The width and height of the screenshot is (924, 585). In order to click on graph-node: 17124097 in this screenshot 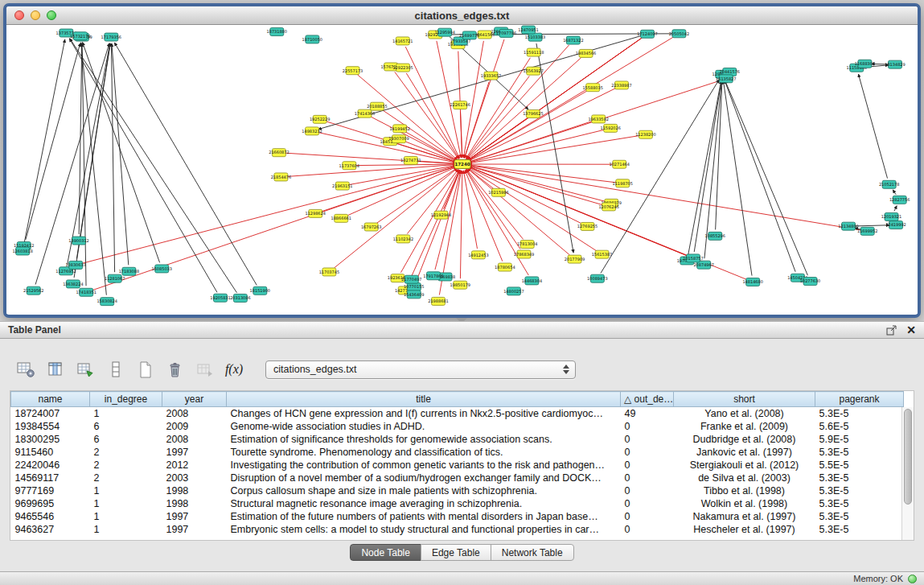, I will do `click(647, 34)`.